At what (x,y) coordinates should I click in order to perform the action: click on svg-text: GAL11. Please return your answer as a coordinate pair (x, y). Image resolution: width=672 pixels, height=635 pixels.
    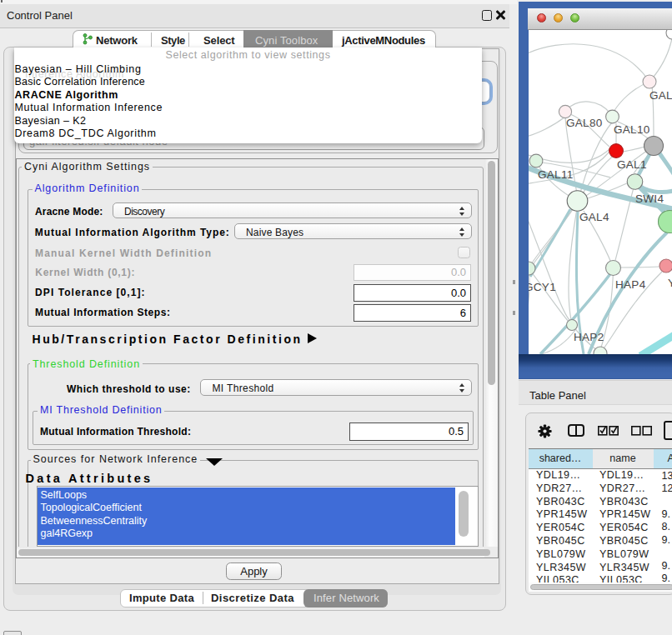
    Looking at the image, I should click on (555, 175).